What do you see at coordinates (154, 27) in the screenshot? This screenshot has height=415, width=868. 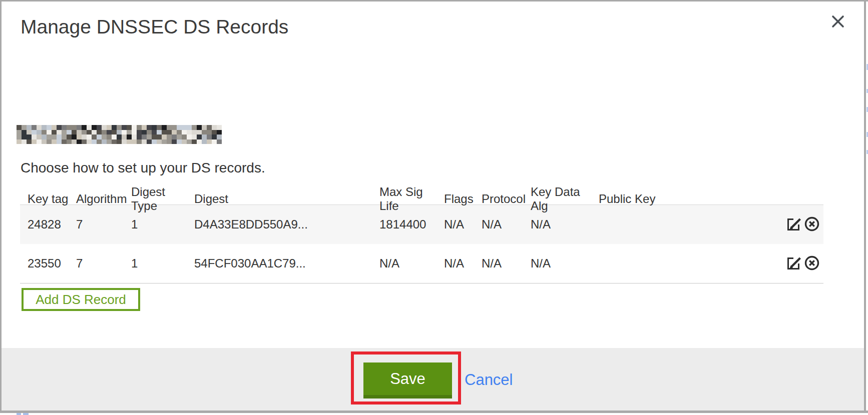 I see `page-title: Manage DNSSEC DS Records` at bounding box center [154, 27].